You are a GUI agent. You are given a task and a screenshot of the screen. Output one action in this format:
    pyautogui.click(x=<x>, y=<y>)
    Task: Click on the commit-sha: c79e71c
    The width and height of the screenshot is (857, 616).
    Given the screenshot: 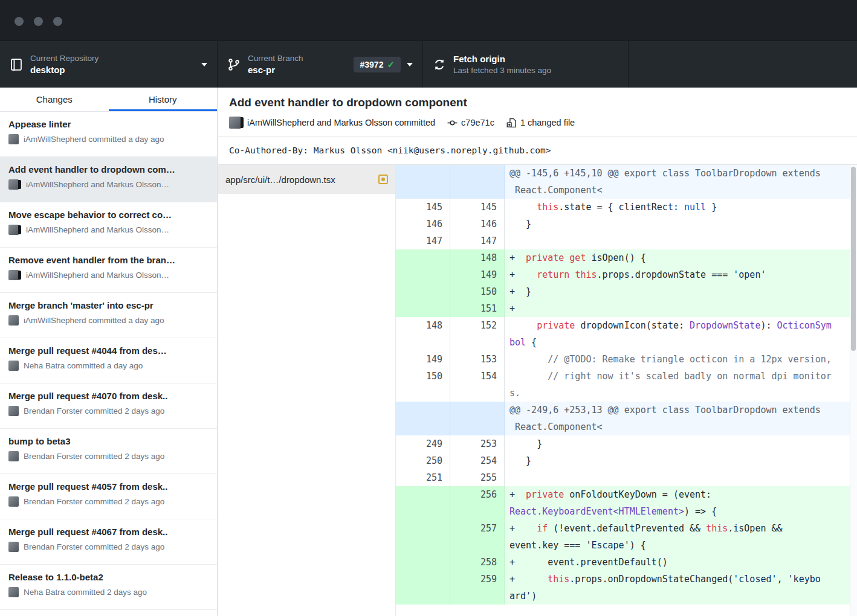 What is the action you would take?
    pyautogui.click(x=477, y=123)
    